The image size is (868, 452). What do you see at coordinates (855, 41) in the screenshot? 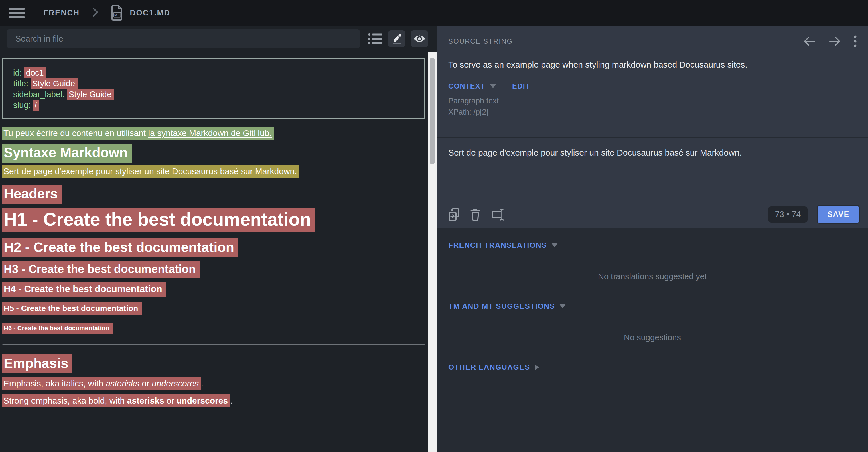
I see `kebab-menu-icon` at bounding box center [855, 41].